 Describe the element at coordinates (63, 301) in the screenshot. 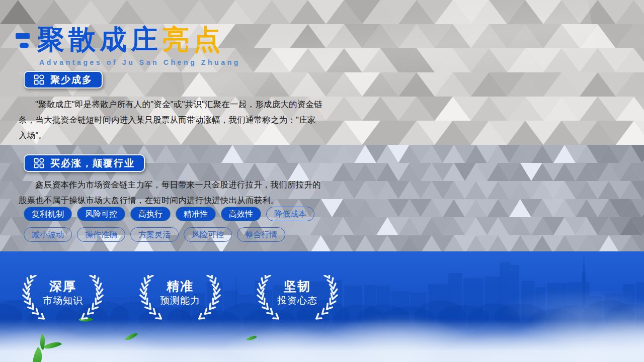

I see `highlight-subtitle: 市场知识` at that location.